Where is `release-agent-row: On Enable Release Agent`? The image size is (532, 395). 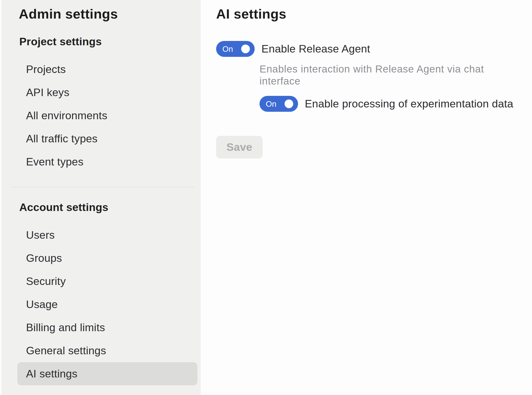
release-agent-row: On Enable Release Agent is located at coordinates (369, 49).